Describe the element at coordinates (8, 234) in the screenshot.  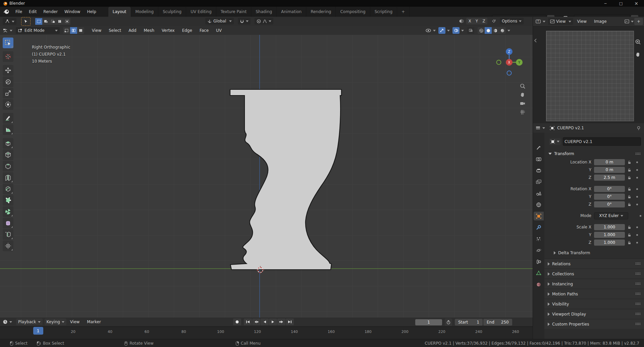
I see `tool-edge-slide` at that location.